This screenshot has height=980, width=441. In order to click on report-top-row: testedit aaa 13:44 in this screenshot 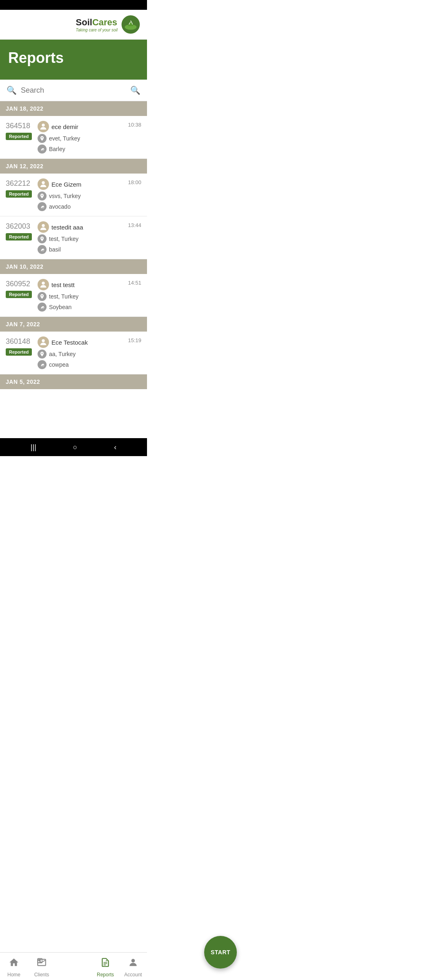, I will do `click(89, 227)`.